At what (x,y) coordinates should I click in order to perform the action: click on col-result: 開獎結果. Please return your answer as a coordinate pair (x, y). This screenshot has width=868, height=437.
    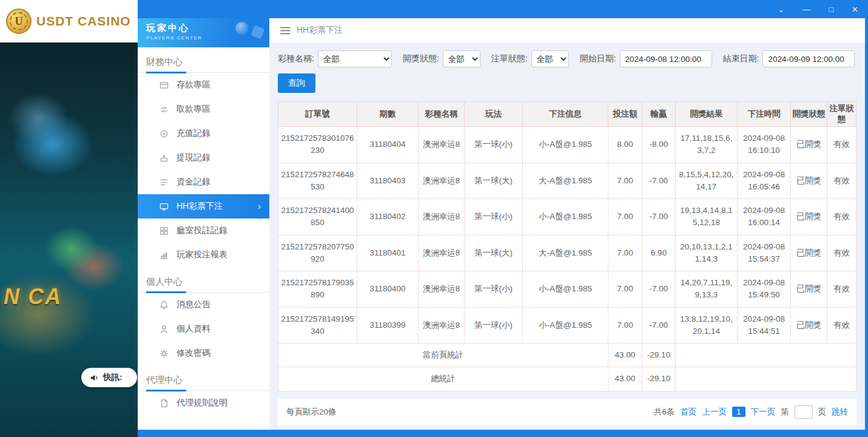
    Looking at the image, I should click on (707, 114).